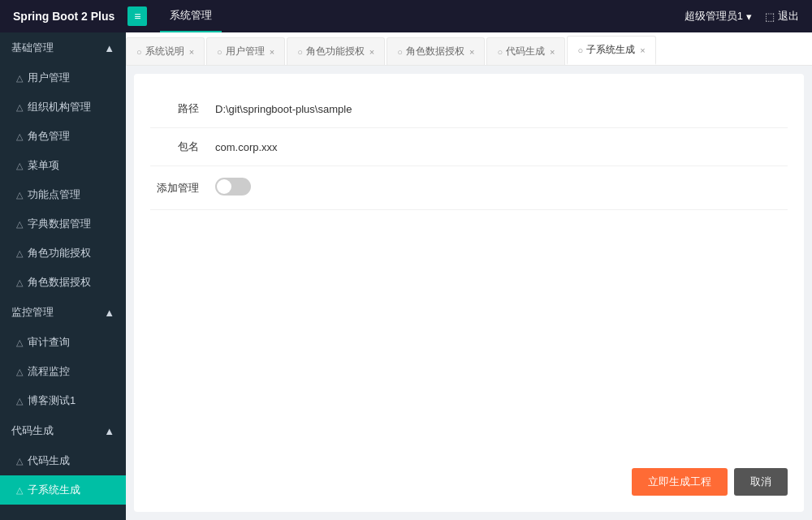 The width and height of the screenshot is (812, 520). I want to click on form-label-path: 路径, so click(183, 109).